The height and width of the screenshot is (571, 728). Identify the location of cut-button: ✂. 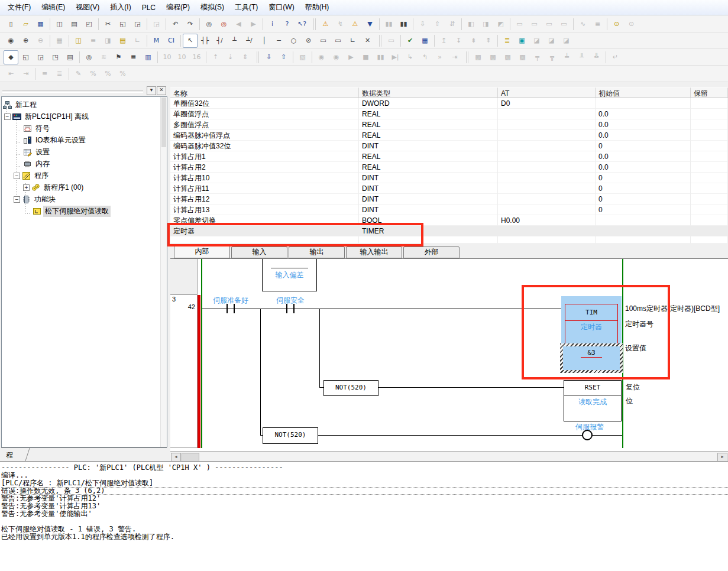
(108, 24).